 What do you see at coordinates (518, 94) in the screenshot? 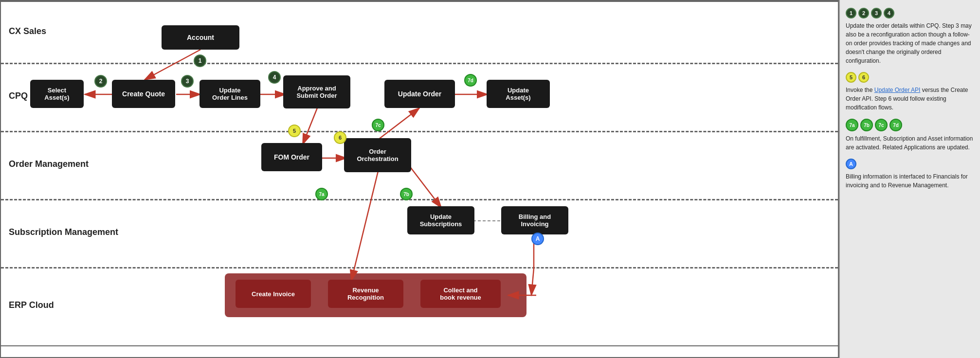
I see `node-update-assets: UpdateAsset(s)` at bounding box center [518, 94].